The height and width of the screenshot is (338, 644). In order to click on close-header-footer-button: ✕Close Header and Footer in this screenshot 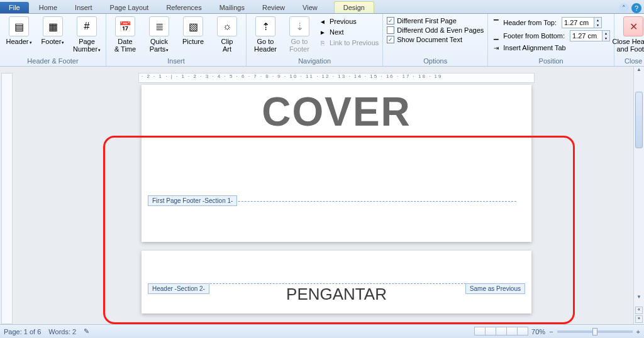, I will do `click(631, 34)`.